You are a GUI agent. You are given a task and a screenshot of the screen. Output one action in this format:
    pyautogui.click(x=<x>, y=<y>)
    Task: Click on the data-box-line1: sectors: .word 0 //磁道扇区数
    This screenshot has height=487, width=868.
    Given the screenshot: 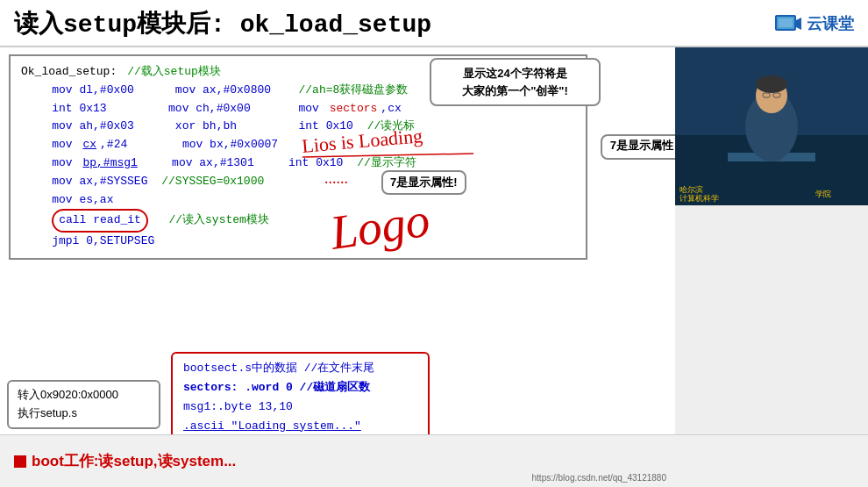 What is the action you would take?
    pyautogui.click(x=300, y=388)
    